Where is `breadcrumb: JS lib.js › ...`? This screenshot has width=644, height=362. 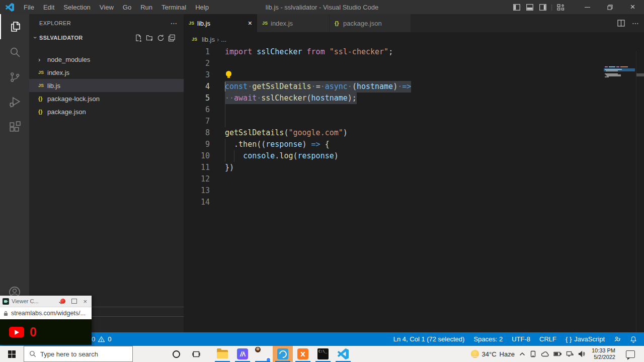
breadcrumb: JS lib.js › ... is located at coordinates (414, 39).